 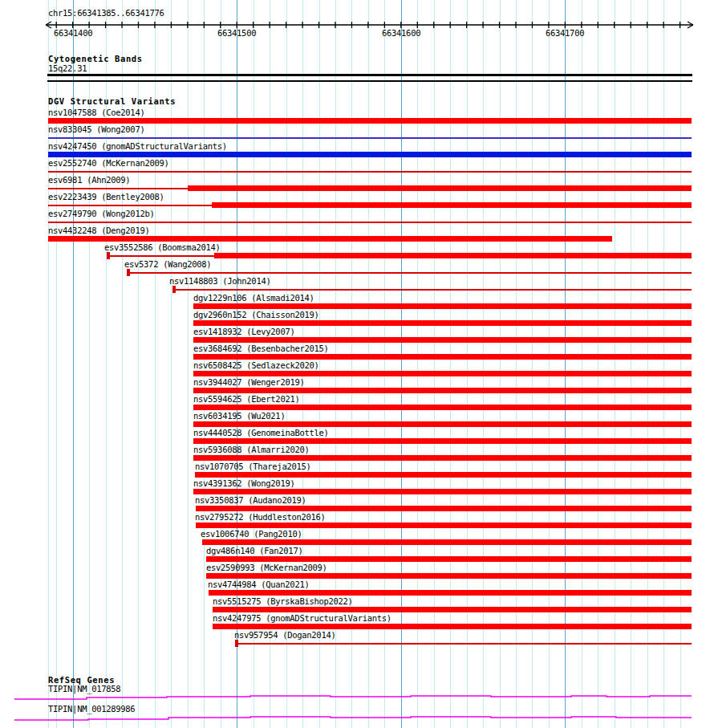 What do you see at coordinates (251, 535) in the screenshot?
I see `variant-row-label: esv1006740 (Pang2010)` at bounding box center [251, 535].